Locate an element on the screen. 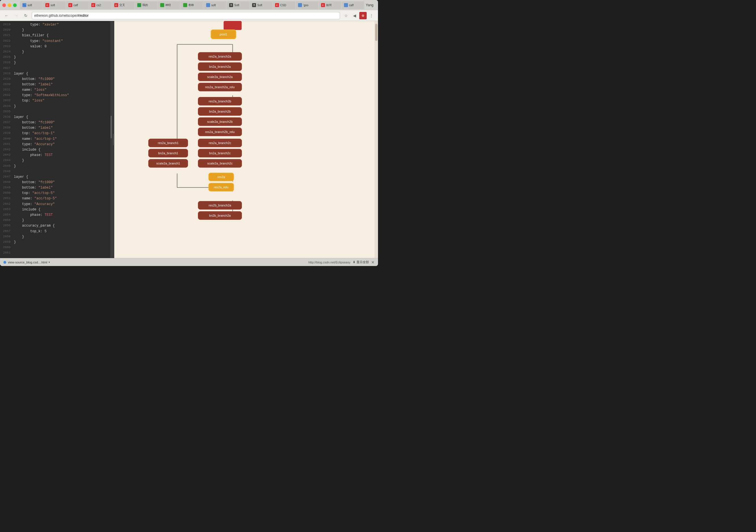  tab-13: 'goo is located at coordinates (307, 5).